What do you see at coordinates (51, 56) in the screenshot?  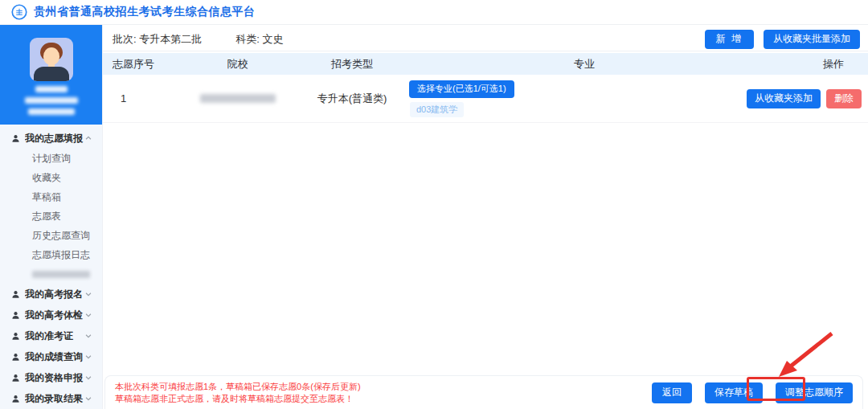 I see `avatar-face` at bounding box center [51, 56].